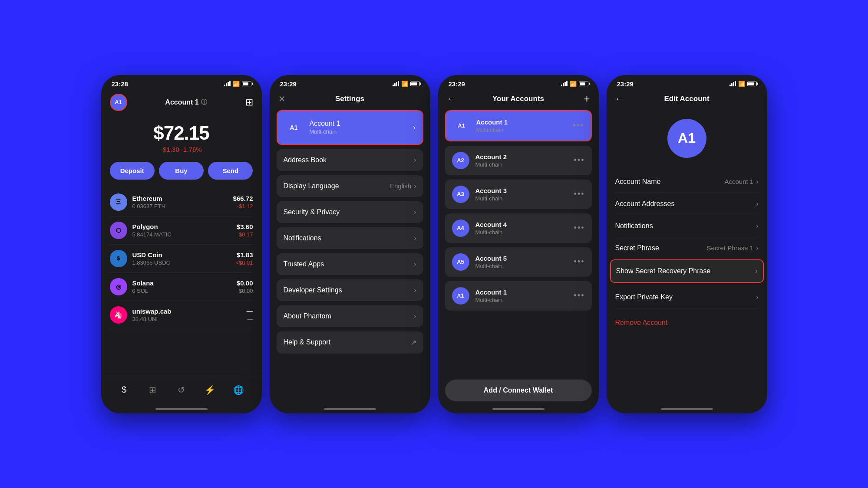 Image resolution: width=868 pixels, height=488 pixels. I want to click on dots-menu-2: •••, so click(579, 160).